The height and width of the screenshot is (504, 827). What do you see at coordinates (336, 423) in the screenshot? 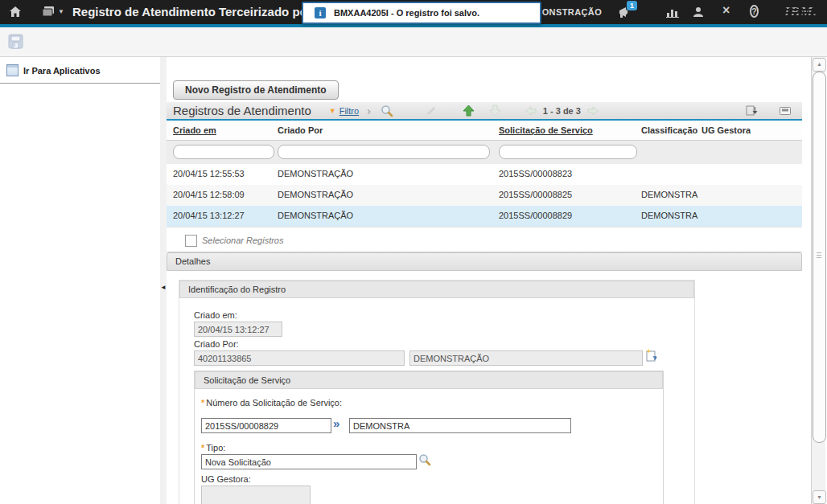
I see `go-to-detail-chevron-icon: »` at bounding box center [336, 423].